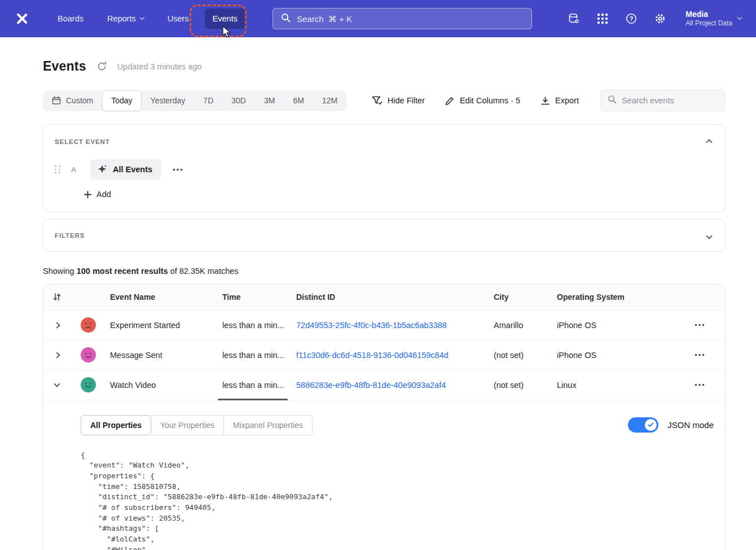  Describe the element at coordinates (57, 297) in the screenshot. I see `sort-arrows-icon` at that location.